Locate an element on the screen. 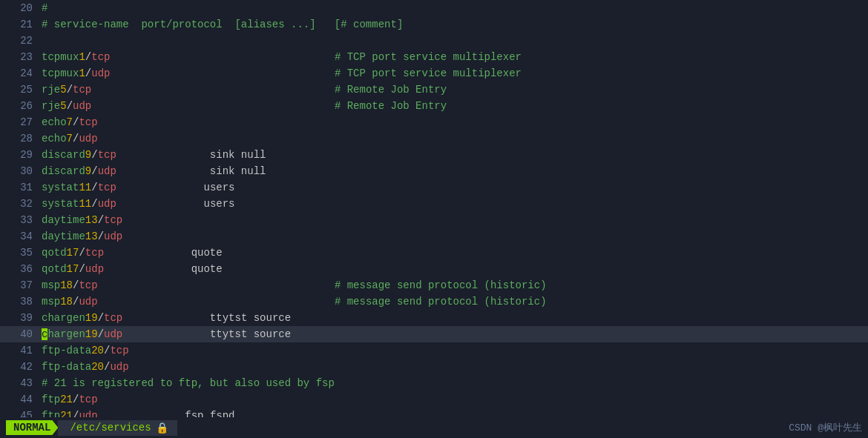  code-line: 22 is located at coordinates (434, 41).